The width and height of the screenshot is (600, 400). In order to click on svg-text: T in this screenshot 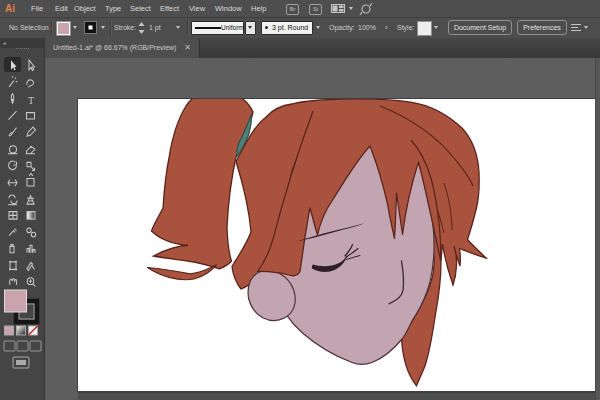, I will do `click(32, 100)`.